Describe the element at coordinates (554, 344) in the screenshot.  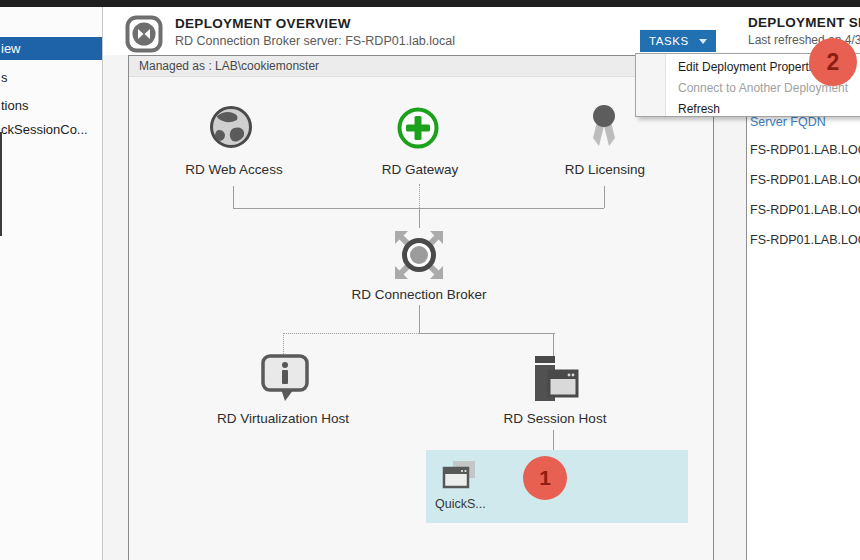
I see `connector-session` at that location.